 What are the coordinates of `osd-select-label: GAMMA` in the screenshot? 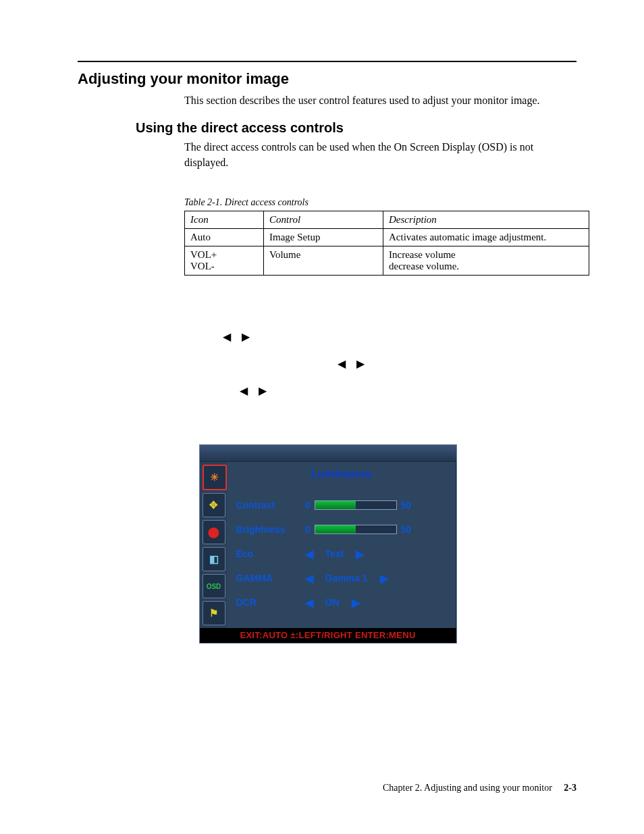 It's located at (267, 578).